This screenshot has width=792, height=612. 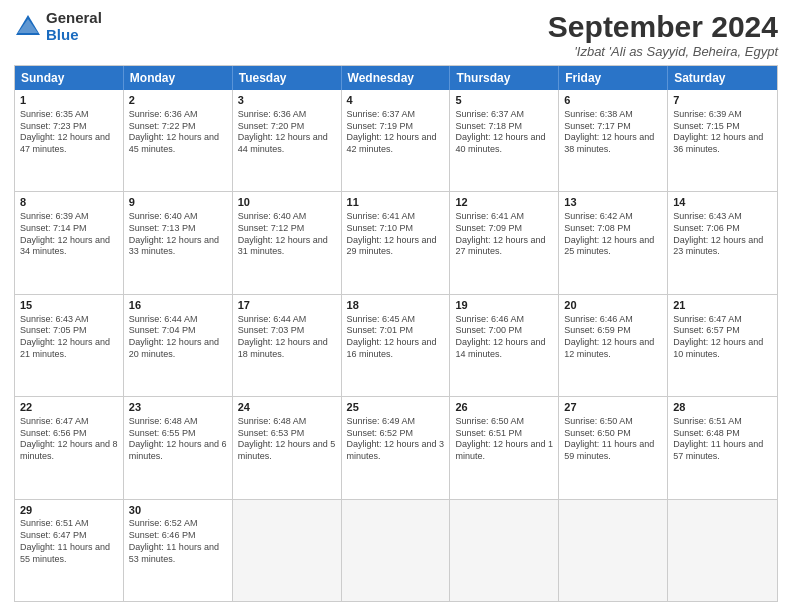 What do you see at coordinates (504, 338) in the screenshot?
I see `cell-text: Sunrise: 6:46 AM Sunset: 7:00 PM Dayligh…` at bounding box center [504, 338].